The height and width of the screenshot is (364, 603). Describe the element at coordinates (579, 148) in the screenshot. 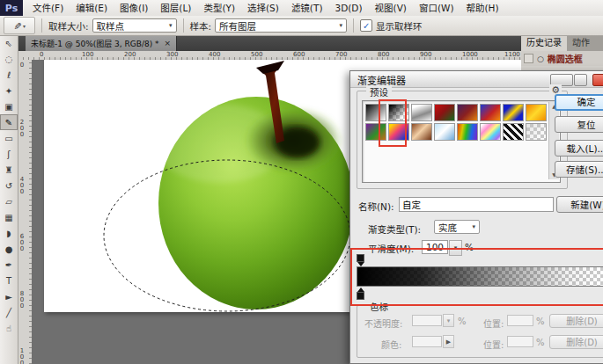

I see `load-button: 载入(L)...` at that location.